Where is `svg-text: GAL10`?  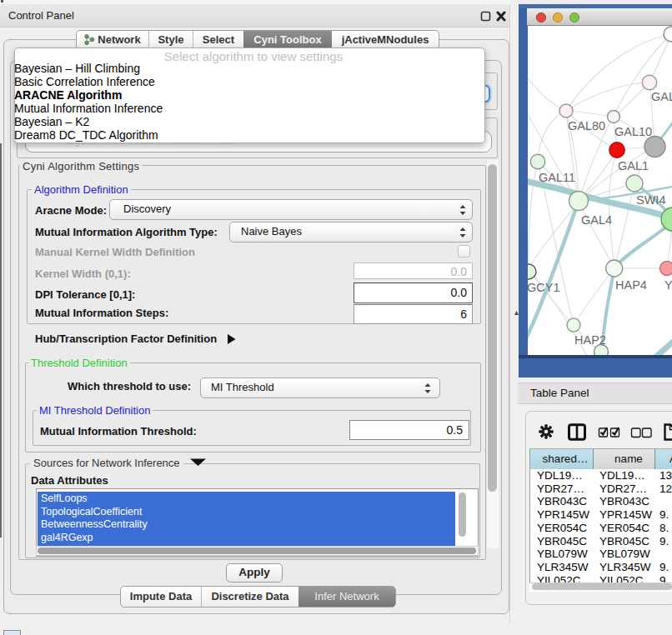 svg-text: GAL10 is located at coordinates (634, 132).